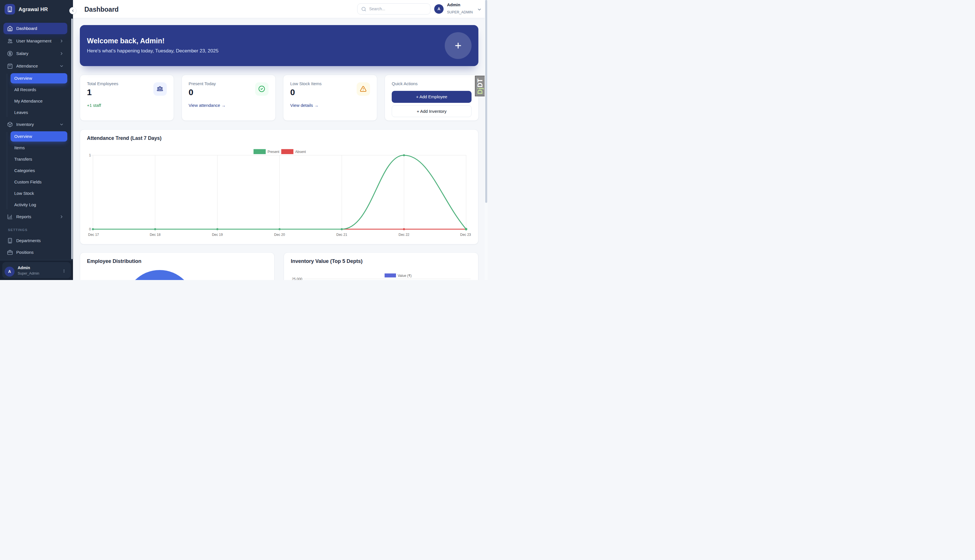 This screenshot has width=975, height=560. Describe the element at coordinates (94, 235) in the screenshot. I see `svg-text: Dec 17` at that location.